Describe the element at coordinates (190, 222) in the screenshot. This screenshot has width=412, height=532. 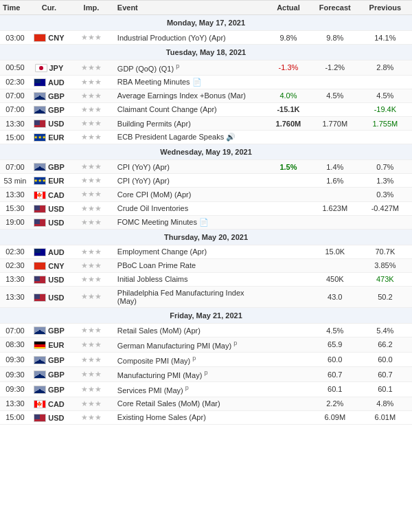
I see `event-name: FOMC Meeting Minutes 📄` at that location.